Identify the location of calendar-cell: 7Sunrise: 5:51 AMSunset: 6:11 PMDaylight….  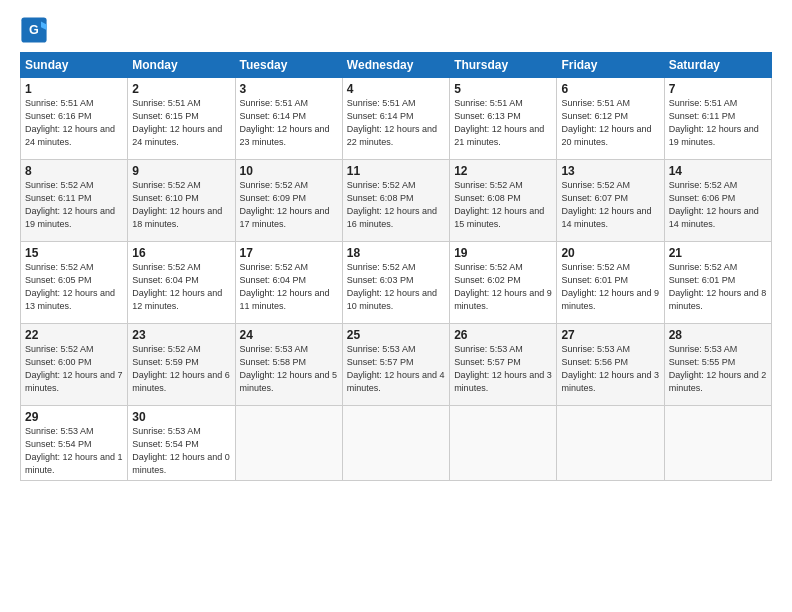
(718, 119).